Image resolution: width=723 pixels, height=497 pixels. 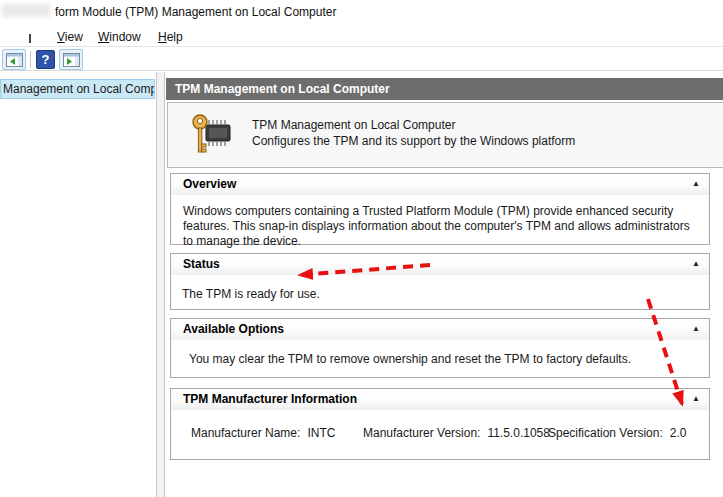 I want to click on banner-title: TPM Management on Local Computer, so click(x=414, y=125).